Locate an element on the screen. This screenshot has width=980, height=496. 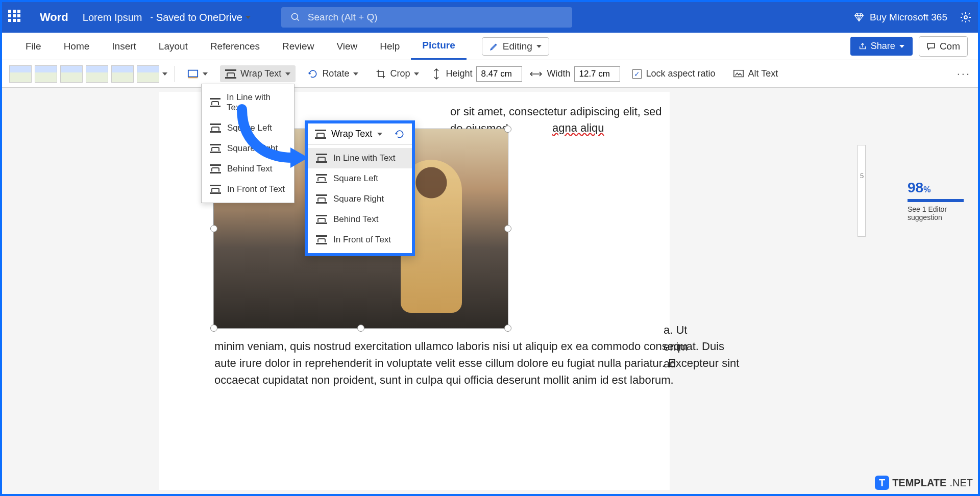
buy-link: Buy Microsoft 365 is located at coordinates (900, 17).